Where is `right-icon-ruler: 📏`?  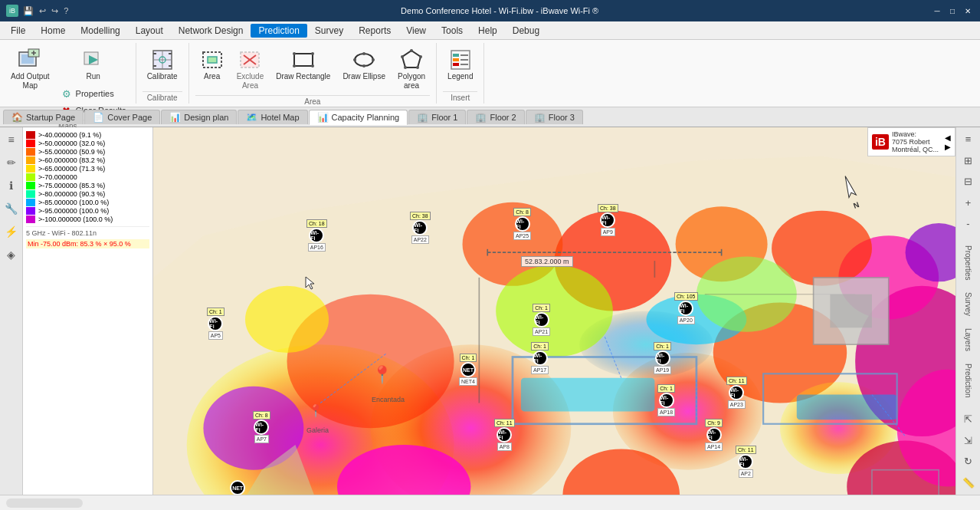 right-icon-ruler: 📏 is located at coordinates (969, 482).